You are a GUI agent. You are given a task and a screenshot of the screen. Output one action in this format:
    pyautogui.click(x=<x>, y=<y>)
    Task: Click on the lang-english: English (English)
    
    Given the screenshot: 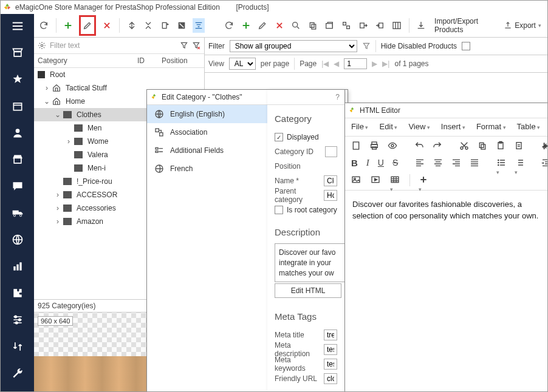 What is the action you would take?
    pyautogui.click(x=207, y=114)
    